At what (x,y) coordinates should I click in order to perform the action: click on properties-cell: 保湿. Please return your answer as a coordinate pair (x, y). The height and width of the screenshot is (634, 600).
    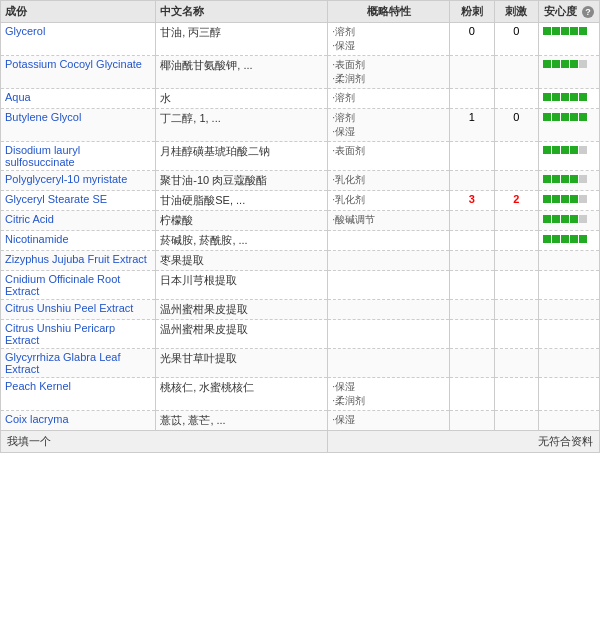
    Looking at the image, I should click on (389, 421).